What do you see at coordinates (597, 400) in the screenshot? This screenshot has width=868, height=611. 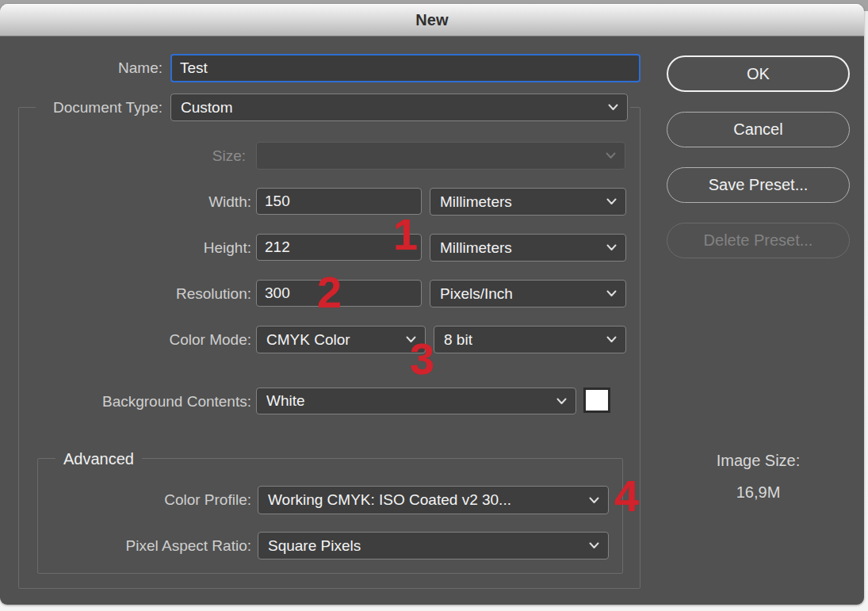 I see `background-color-swatch` at bounding box center [597, 400].